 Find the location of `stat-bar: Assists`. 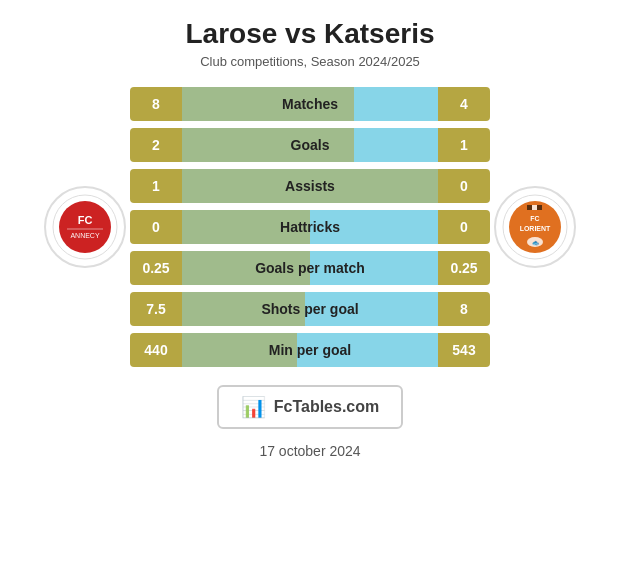

stat-bar: Assists is located at coordinates (310, 186).